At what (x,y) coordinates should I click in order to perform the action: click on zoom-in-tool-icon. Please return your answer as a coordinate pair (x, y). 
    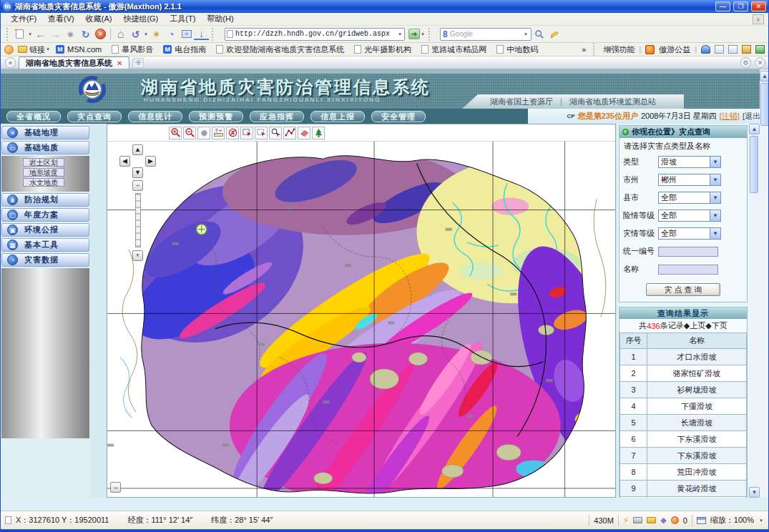
    Looking at the image, I should click on (175, 133).